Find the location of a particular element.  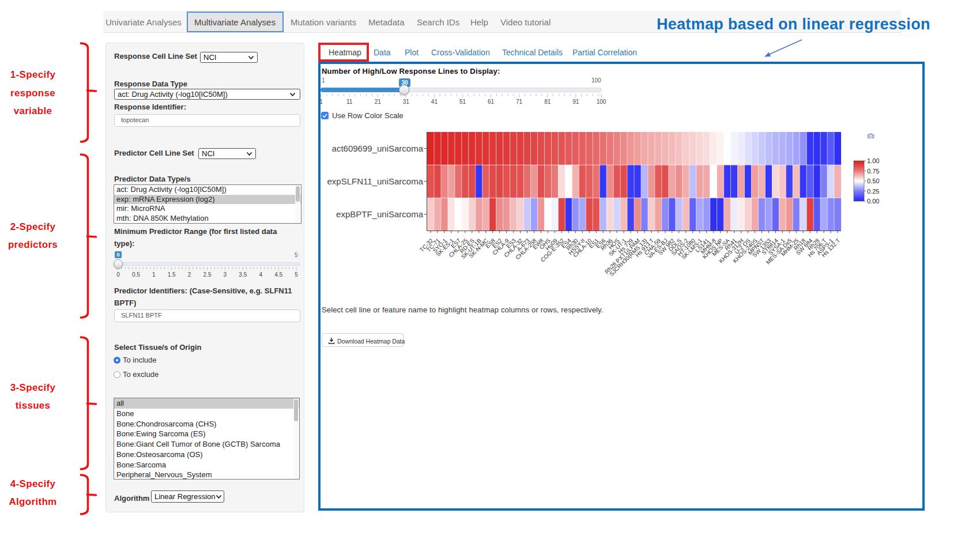

svg-text: 41 is located at coordinates (435, 101).